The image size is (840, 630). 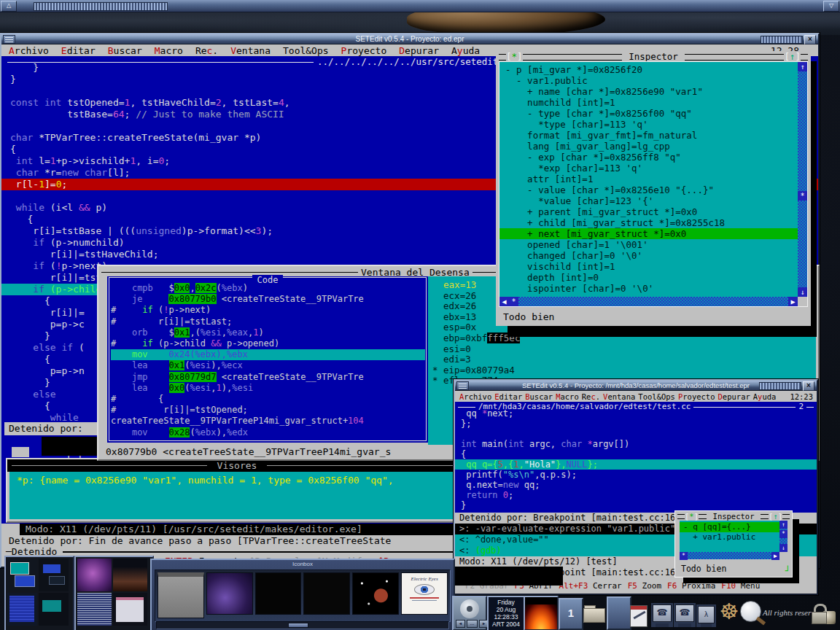 What do you see at coordinates (571, 614) in the screenshot?
I see `workspace-button: 1` at bounding box center [571, 614].